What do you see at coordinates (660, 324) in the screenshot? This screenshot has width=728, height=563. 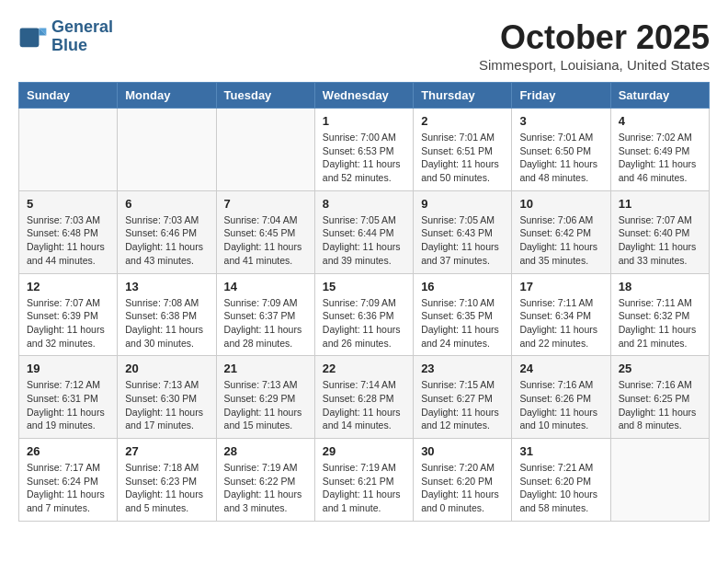 I see `day-info: Sunrise: 7:11 AMSunset: 6:32 PMDaylight:…` at bounding box center [660, 324].